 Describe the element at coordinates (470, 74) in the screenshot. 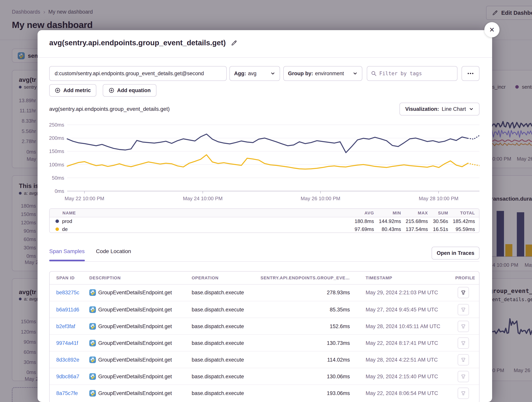

I see `ellipsis-icon` at that location.